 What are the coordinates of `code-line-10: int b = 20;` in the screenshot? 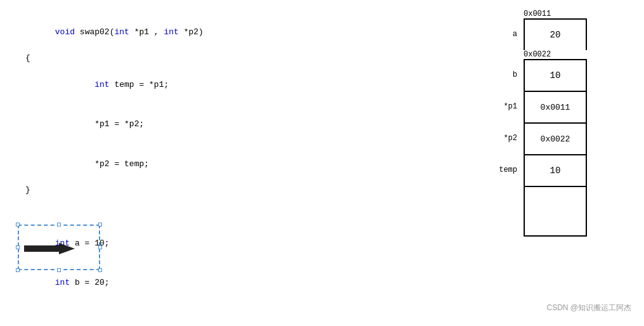 It's located at (162, 283).